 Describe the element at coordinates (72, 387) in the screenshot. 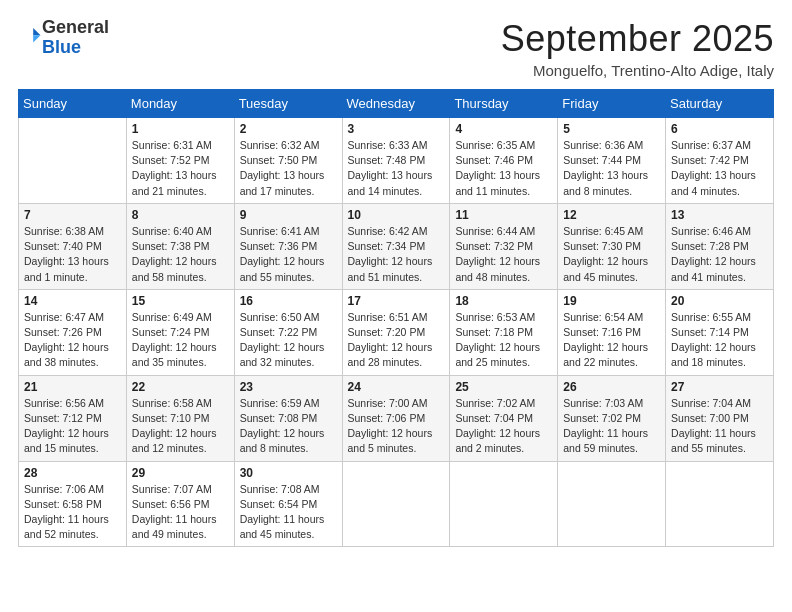

I see `day-number: 21` at that location.